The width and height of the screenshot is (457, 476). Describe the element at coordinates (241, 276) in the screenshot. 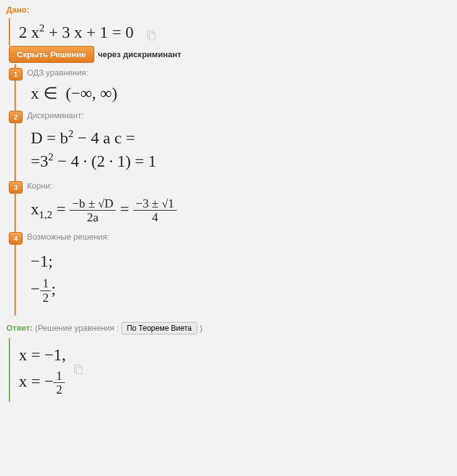

I see `step-math: −1;−12;` at that location.